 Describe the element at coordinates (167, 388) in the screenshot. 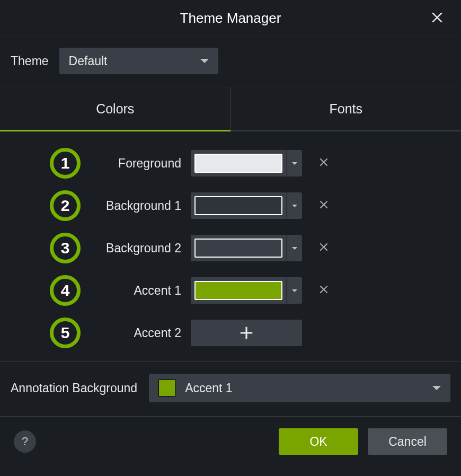

I see `annotation-swatch` at that location.